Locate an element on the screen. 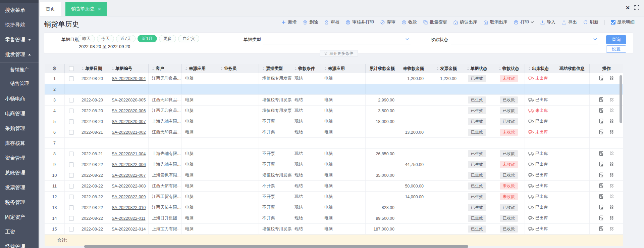 This screenshot has height=248, width=644. header-col-source-app: 来源应用 is located at coordinates (199, 69).